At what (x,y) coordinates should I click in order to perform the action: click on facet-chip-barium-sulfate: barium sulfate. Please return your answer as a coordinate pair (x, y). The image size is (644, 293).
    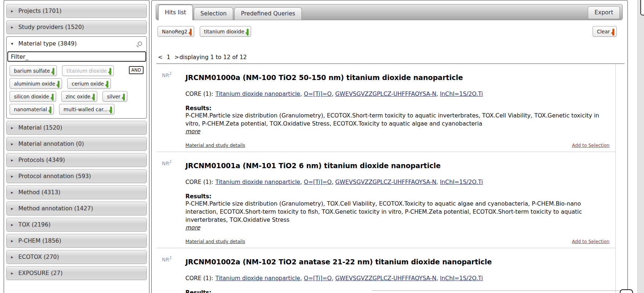
    Looking at the image, I should click on (33, 70).